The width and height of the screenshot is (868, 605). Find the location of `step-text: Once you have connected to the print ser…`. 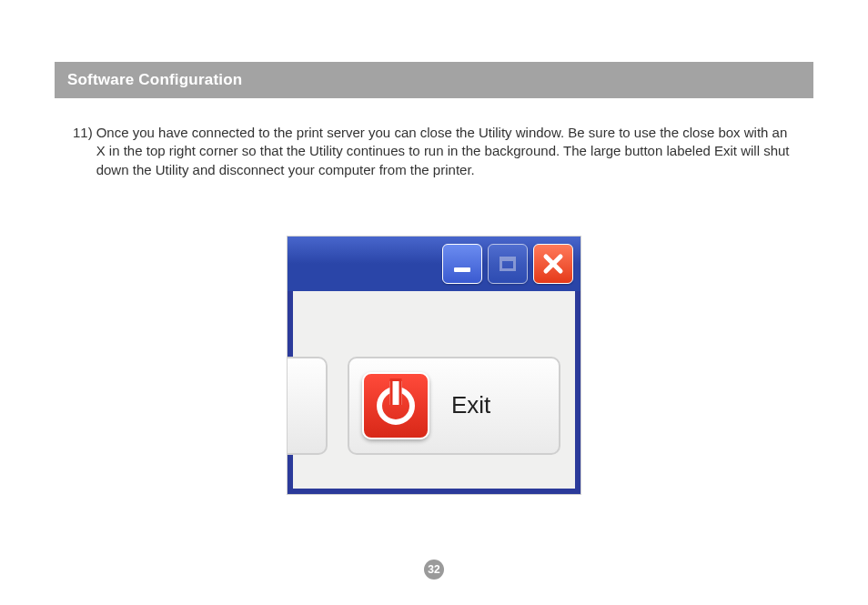

step-text: Once you have connected to the print ser… is located at coordinates (446, 151).